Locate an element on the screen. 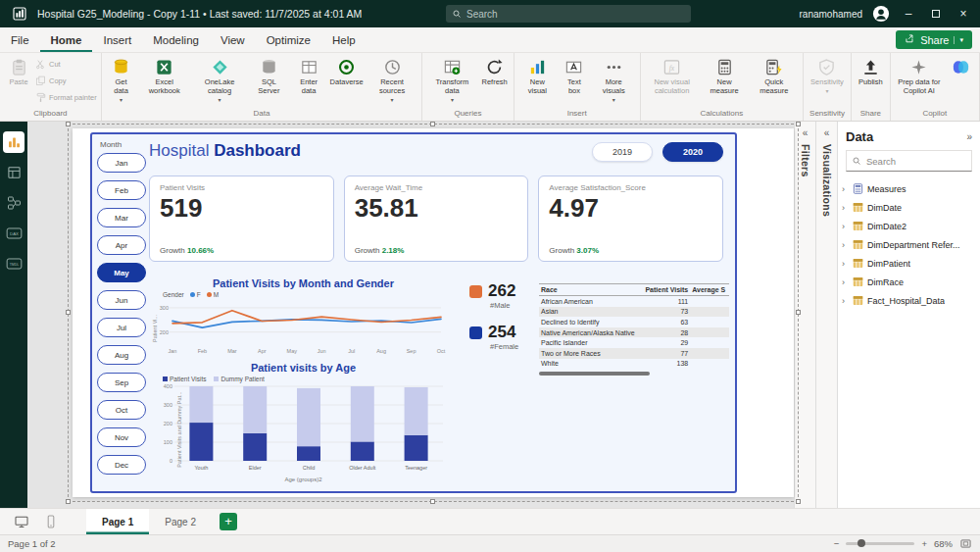 The height and width of the screenshot is (552, 980). more-visuals-button: More visuals▾ is located at coordinates (613, 80).